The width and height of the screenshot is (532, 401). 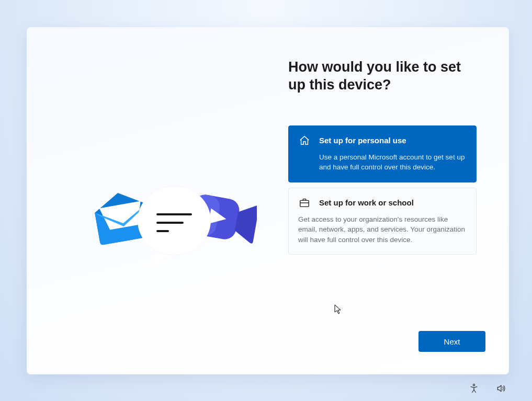 What do you see at coordinates (366, 203) in the screenshot?
I see `option-work-title: Set up for work or school` at bounding box center [366, 203].